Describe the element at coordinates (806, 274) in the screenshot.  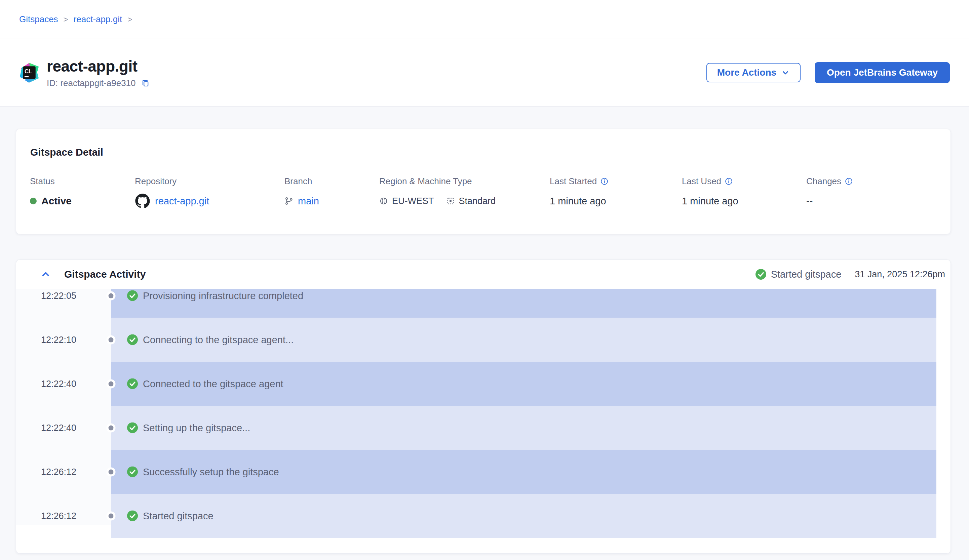
I see `status-badge-label: Started gitspace` at that location.